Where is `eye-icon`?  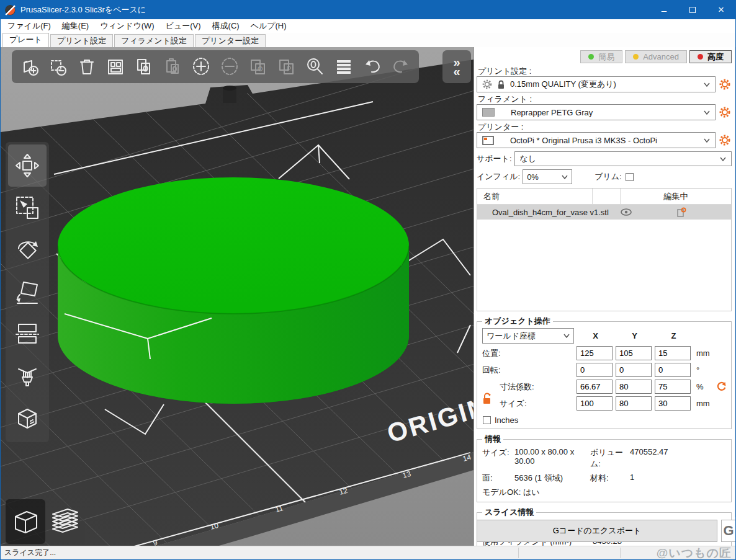 eye-icon is located at coordinates (626, 212).